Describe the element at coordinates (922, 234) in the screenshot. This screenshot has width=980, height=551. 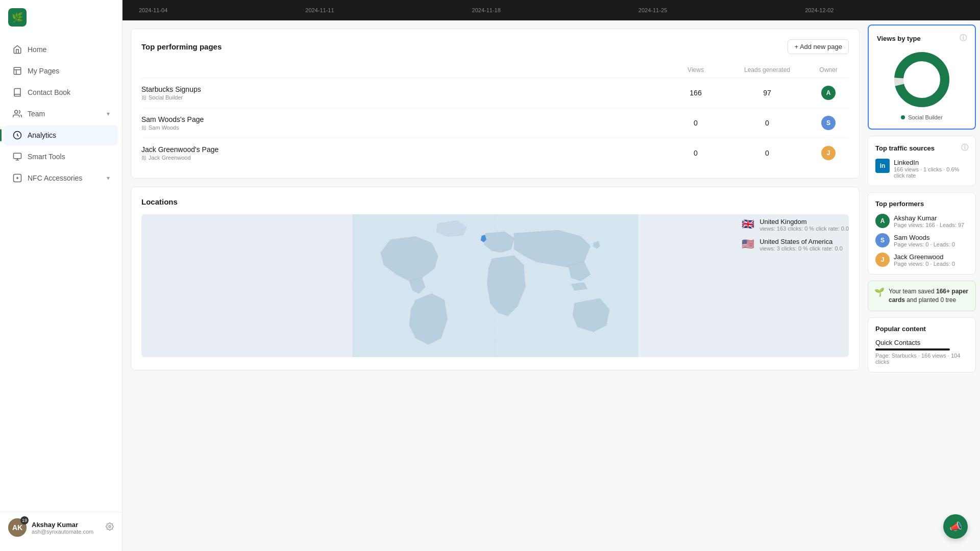
I see `top-performers-card: Top performers A Akshay Kumar Page views…` at that location.